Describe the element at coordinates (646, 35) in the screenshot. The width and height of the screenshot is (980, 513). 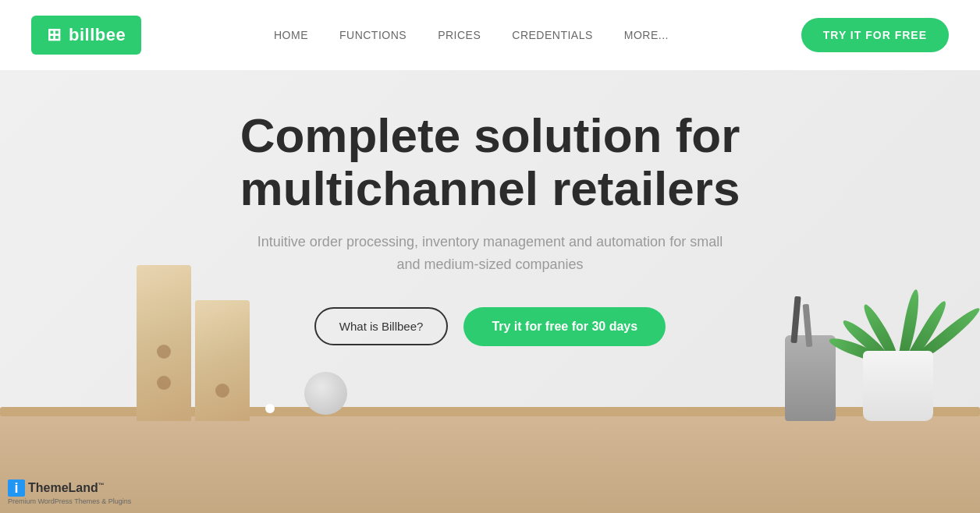
I see `nav-item-more: MORE...` at that location.